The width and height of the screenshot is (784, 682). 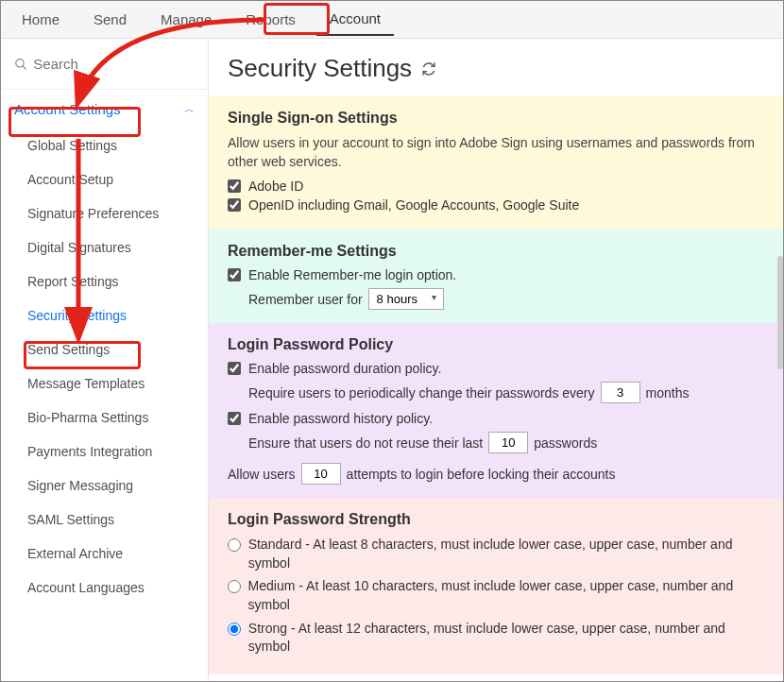 I want to click on page-title-row: Security Settings, so click(x=496, y=68).